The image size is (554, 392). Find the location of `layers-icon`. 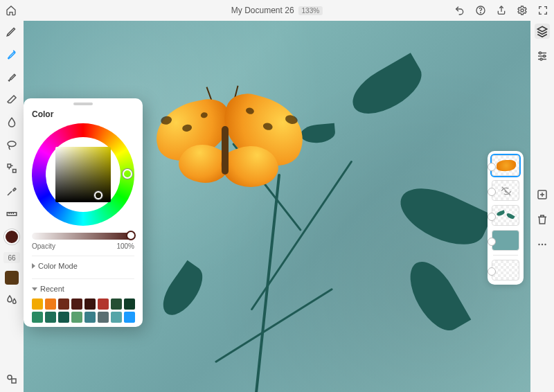

layers-icon is located at coordinates (542, 31).